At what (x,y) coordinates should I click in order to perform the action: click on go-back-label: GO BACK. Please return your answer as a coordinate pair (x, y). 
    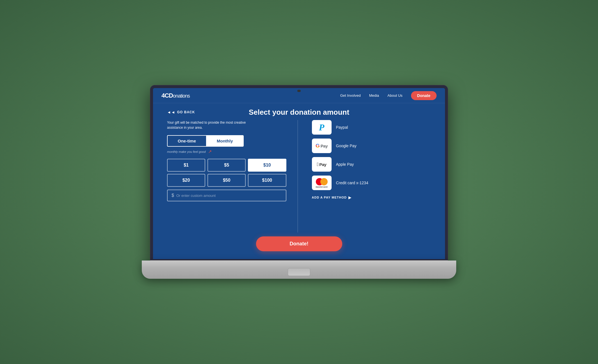
    Looking at the image, I should click on (186, 112).